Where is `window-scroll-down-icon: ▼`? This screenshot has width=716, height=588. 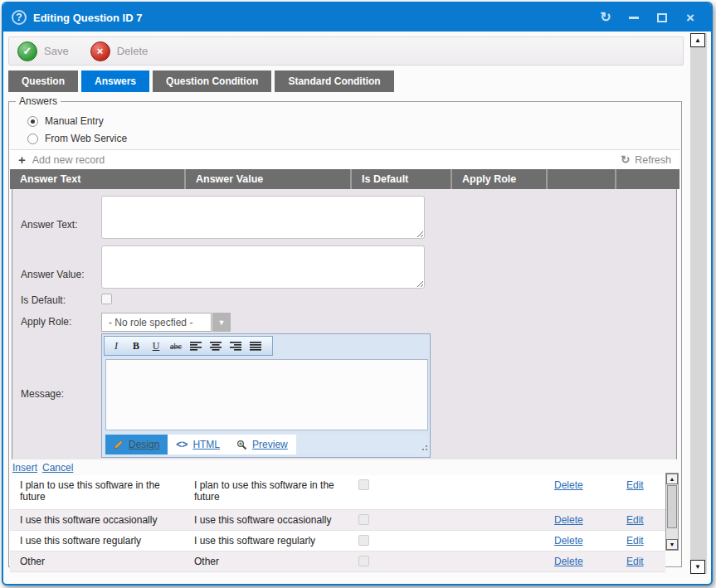 window-scroll-down-icon: ▼ is located at coordinates (698, 567).